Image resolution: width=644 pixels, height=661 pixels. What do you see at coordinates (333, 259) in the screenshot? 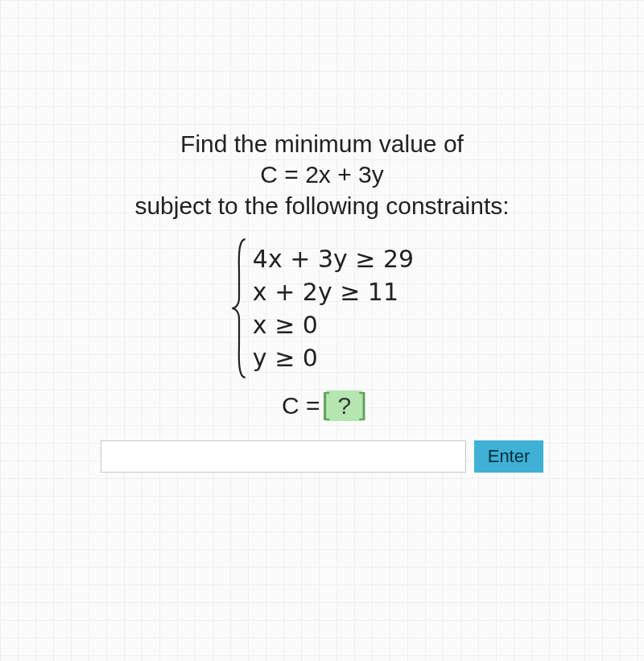
I see `constraint-row: 4x + 3y ≥ 29` at bounding box center [333, 259].